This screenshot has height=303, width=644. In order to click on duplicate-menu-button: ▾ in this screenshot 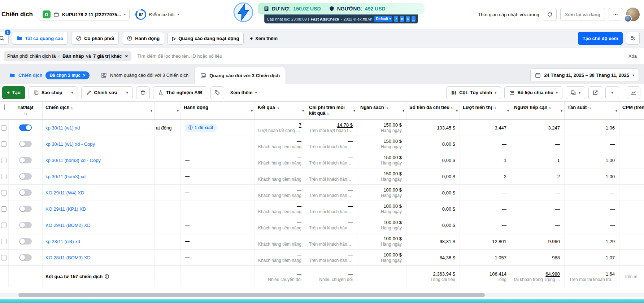, I will do `click(72, 93)`.